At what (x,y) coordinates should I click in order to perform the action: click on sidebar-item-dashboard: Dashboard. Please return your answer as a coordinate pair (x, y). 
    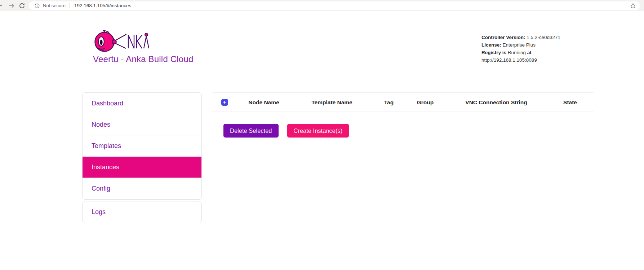
    Looking at the image, I should click on (142, 103).